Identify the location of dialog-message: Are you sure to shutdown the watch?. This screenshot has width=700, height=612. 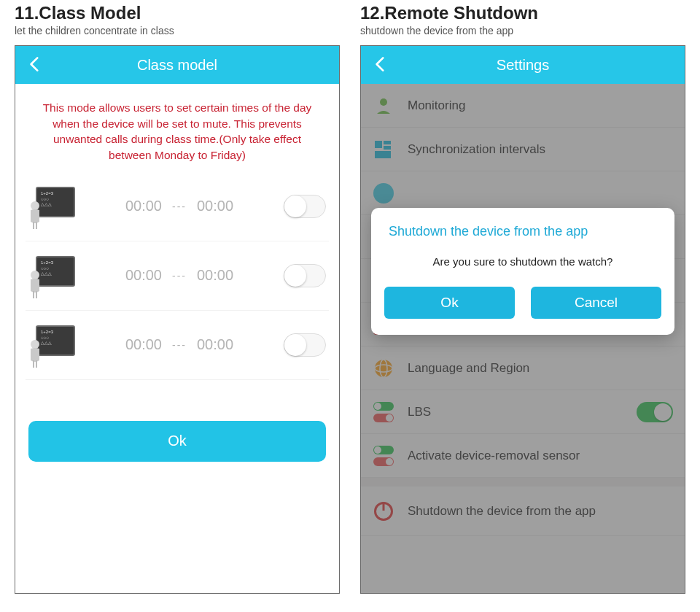
(523, 261).